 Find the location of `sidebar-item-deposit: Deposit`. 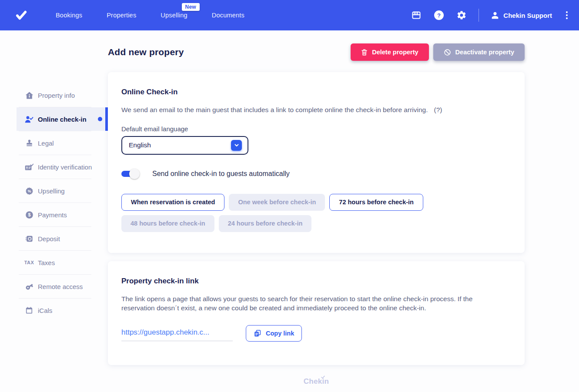

sidebar-item-deposit: Deposit is located at coordinates (62, 239).